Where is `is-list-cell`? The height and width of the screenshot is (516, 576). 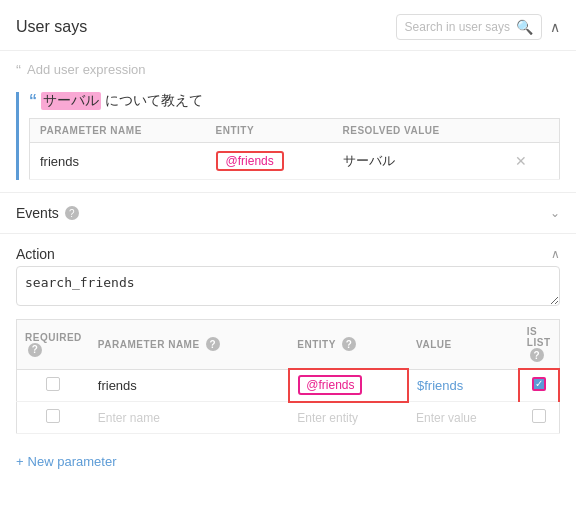
is-list-cell is located at coordinates (539, 386).